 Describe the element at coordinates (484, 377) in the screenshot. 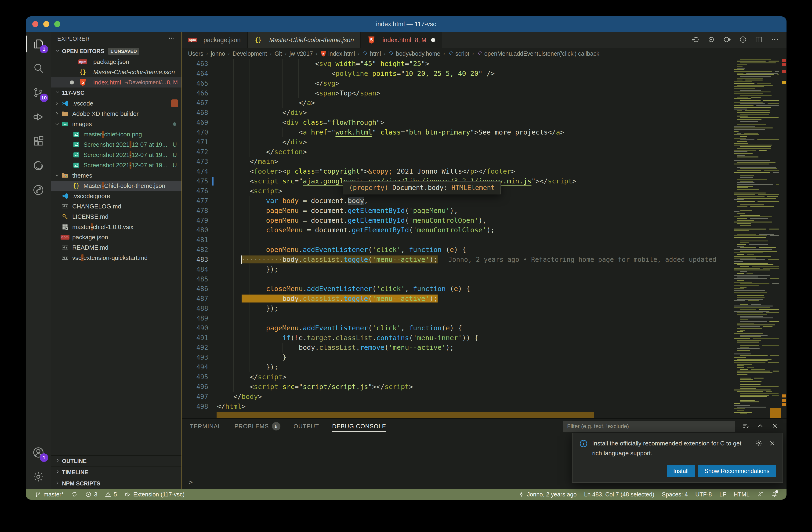

I see `code-line-495: 495 </script>` at that location.